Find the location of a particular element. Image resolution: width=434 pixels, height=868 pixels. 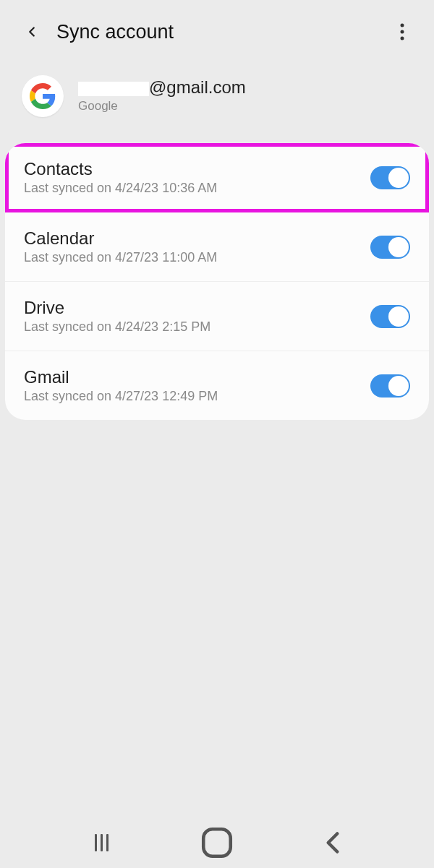

sync-item-calendar: Calendar Last synced on 4/27/23 11:00 AM is located at coordinates (217, 247).